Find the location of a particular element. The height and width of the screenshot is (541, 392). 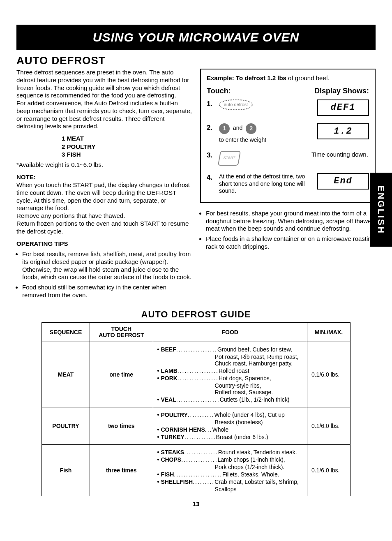

th-touch: TOUCHAUTO DEFROST is located at coordinates (121, 332).